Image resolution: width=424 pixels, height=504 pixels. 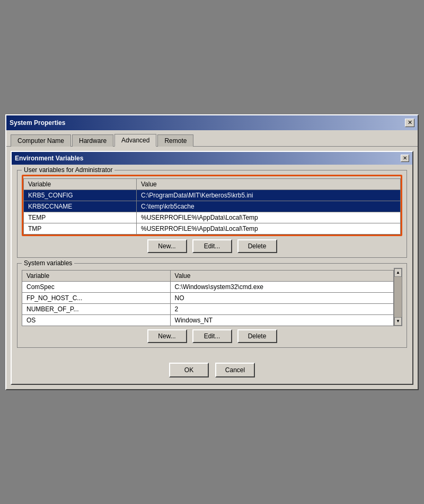 I want to click on sys-var-value: C:\Windows\system32\cmd.exe, so click(x=282, y=287).